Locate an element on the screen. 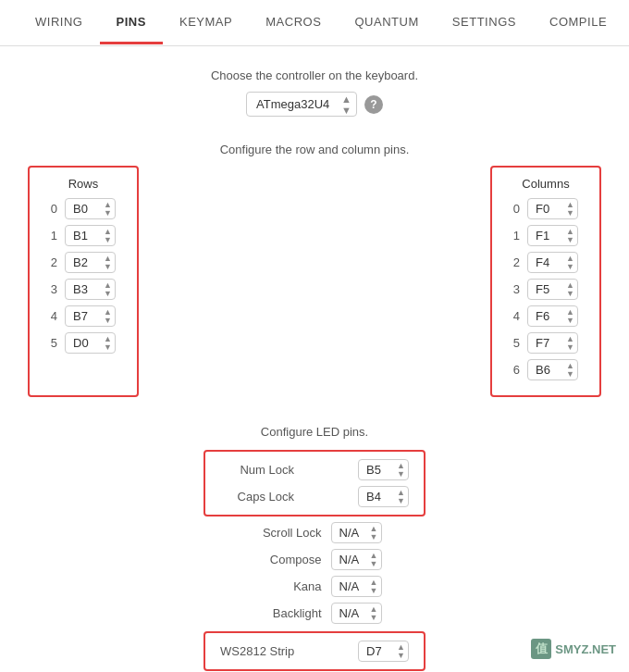  row-pin-select-3: B3 is located at coordinates (91, 289).